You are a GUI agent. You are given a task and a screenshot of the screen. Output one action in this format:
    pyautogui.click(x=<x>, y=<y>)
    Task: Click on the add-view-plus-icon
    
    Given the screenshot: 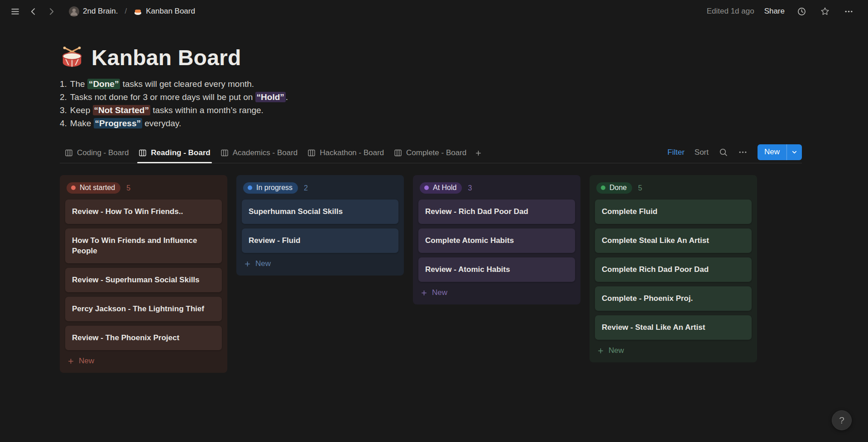 What is the action you would take?
    pyautogui.click(x=478, y=154)
    